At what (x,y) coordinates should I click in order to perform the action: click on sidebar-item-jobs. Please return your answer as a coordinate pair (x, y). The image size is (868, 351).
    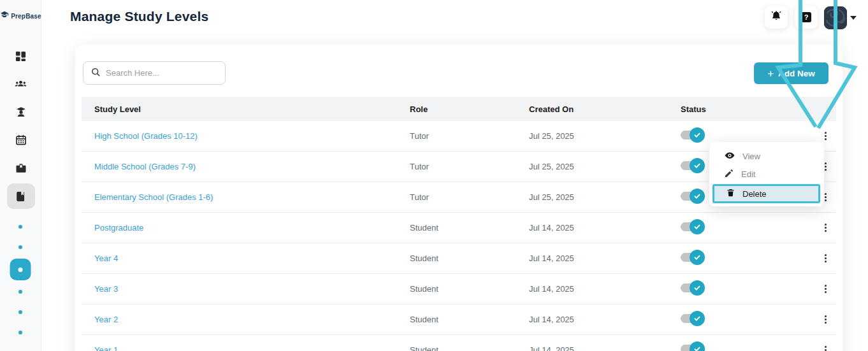
    Looking at the image, I should click on (20, 168).